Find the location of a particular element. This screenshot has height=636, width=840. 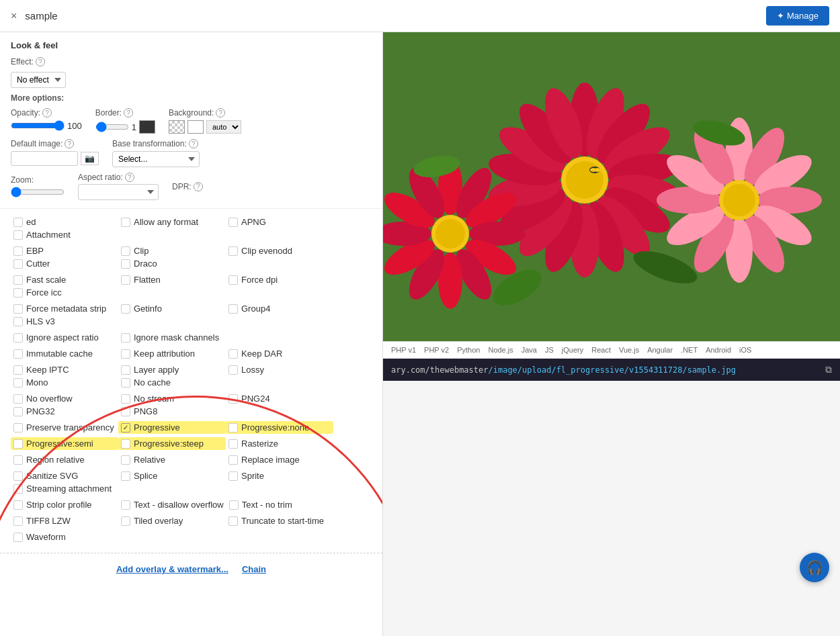

flag-checkbox-replace-image is located at coordinates (233, 460).